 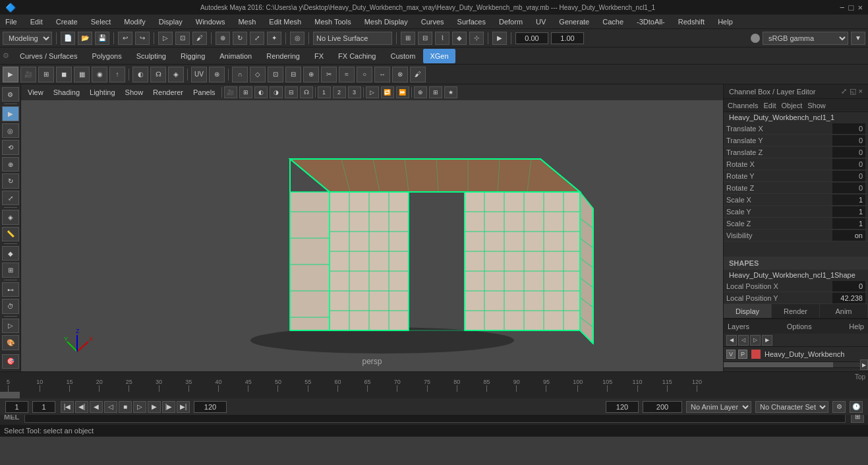 What do you see at coordinates (11, 290) in the screenshot?
I see `pivot-left: ⊷` at bounding box center [11, 290].